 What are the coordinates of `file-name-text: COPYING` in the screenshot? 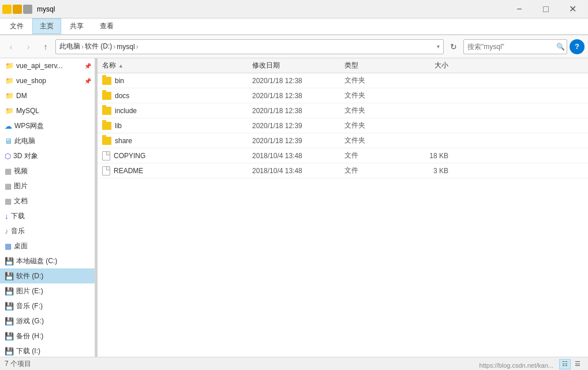 It's located at (129, 156).